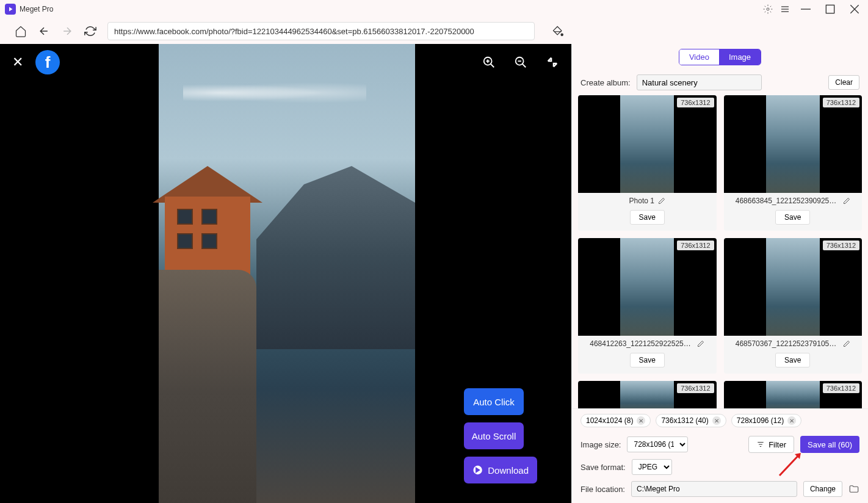  What do you see at coordinates (720, 57) in the screenshot?
I see `sidebar-tabs: Video Image` at bounding box center [720, 57].